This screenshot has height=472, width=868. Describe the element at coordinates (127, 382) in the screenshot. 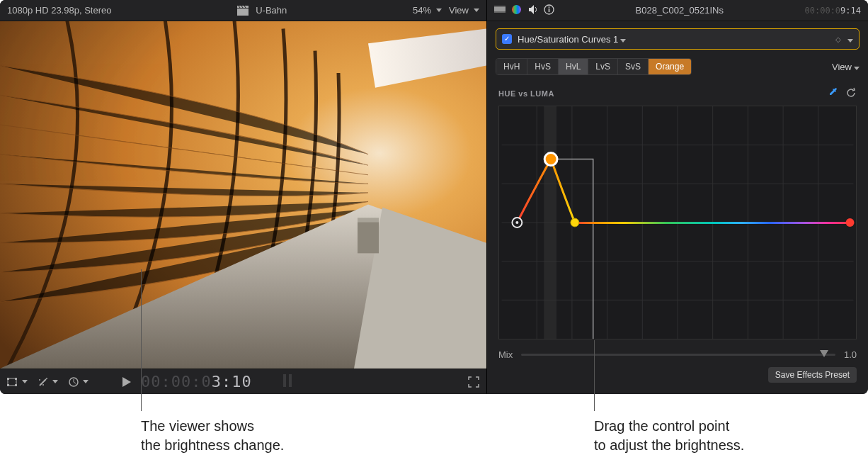

I see `play-button` at that location.